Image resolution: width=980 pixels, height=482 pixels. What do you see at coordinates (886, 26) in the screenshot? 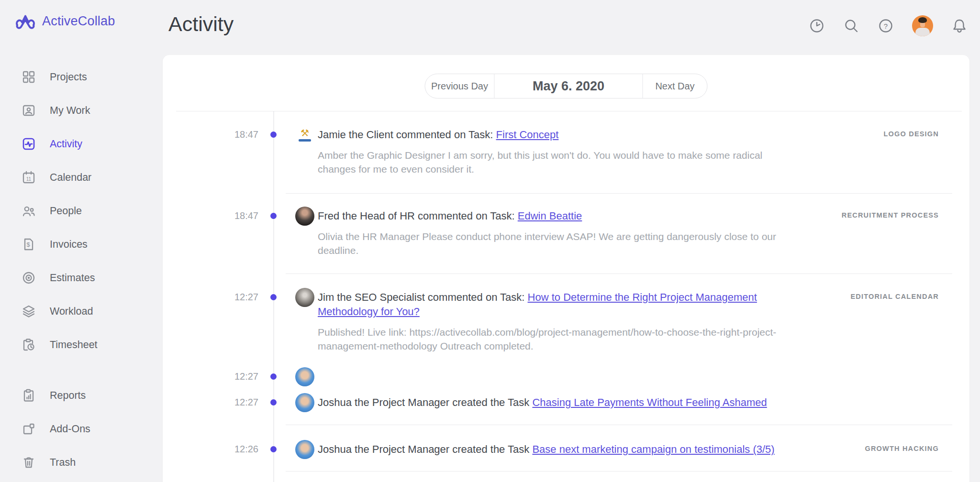
I see `help-icon: ?` at bounding box center [886, 26].